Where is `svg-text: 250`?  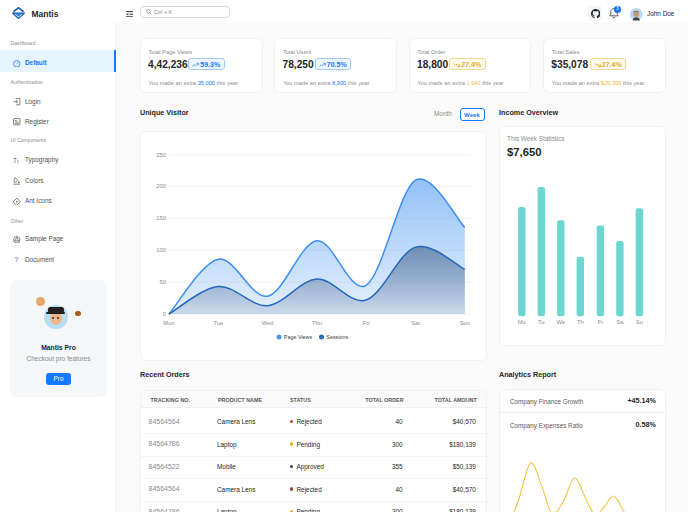 svg-text: 250 is located at coordinates (161, 155).